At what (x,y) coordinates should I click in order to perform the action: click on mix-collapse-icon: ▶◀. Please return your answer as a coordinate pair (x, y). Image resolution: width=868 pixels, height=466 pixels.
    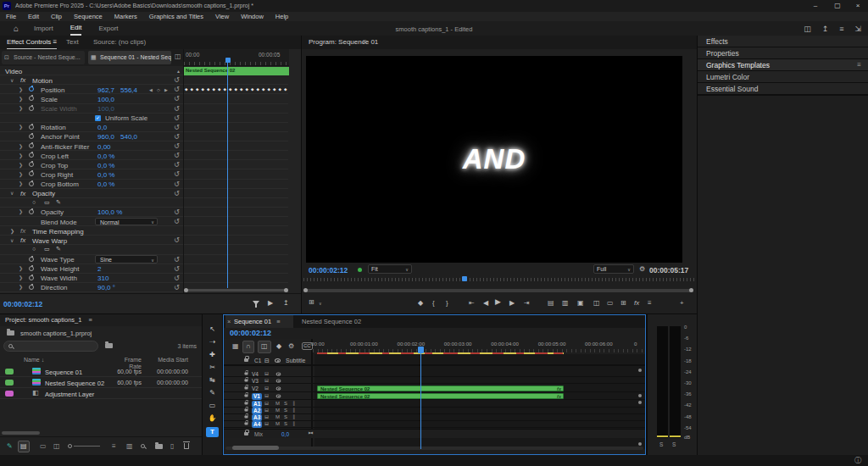
    Looking at the image, I should click on (310, 434).